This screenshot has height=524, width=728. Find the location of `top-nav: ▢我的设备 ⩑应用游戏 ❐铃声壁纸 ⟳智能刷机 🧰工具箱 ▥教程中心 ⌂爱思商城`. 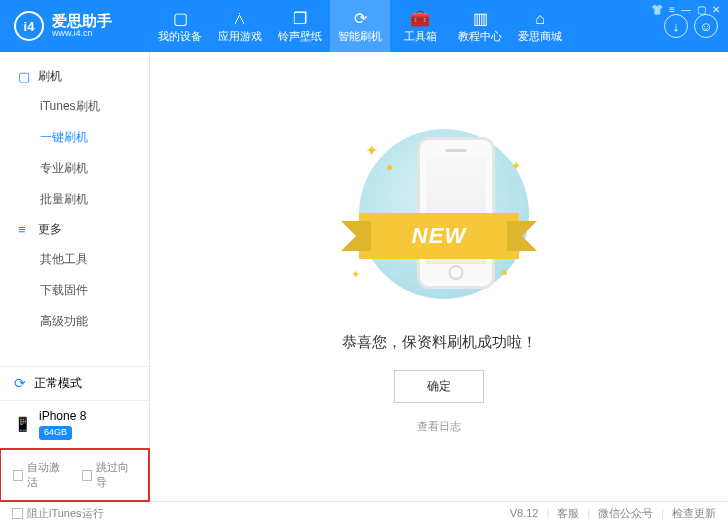

top-nav: ▢我的设备 ⩑应用游戏 ❐铃声壁纸 ⟳智能刷机 🧰工具箱 ▥教程中心 ⌂爱思商城 is located at coordinates (407, 26).